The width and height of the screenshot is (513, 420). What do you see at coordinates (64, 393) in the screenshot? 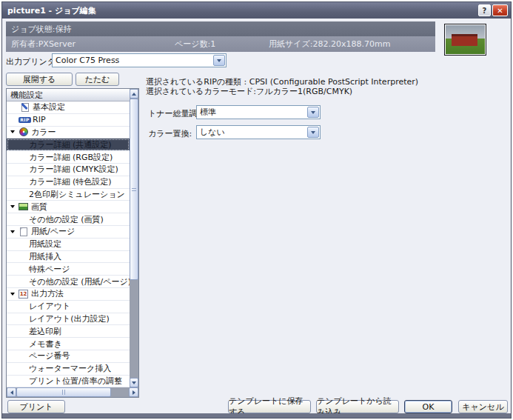
I see `horizontal-scroll-thumb` at bounding box center [64, 393].